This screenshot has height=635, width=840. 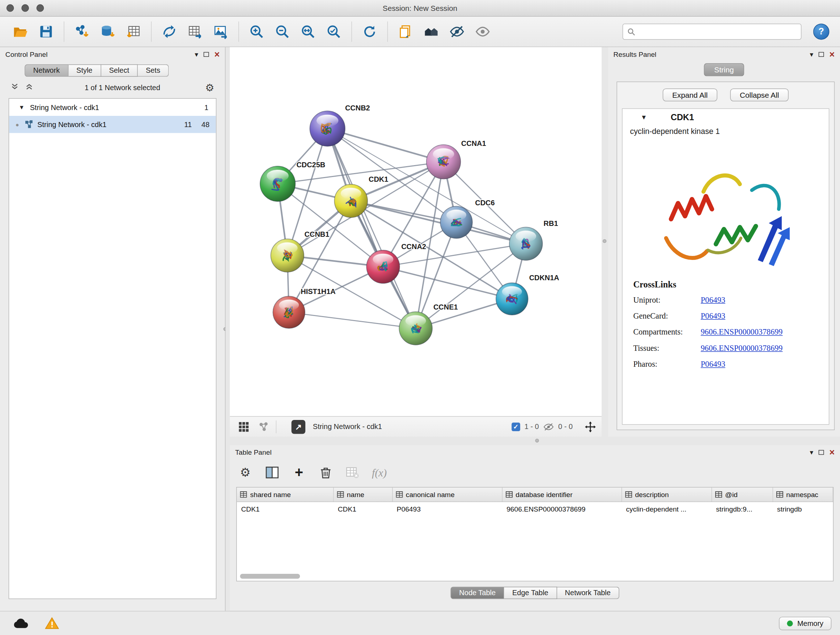 I want to click on column-header: description, so click(x=667, y=495).